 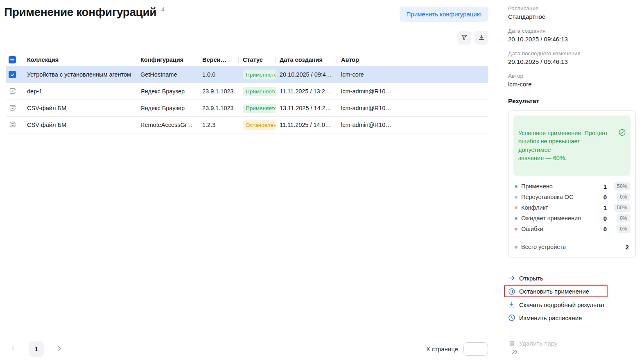 I want to click on table-row: CSV-файл БМ Яндекс Браузер 23.9.1.1023 П…, so click(x=247, y=108).